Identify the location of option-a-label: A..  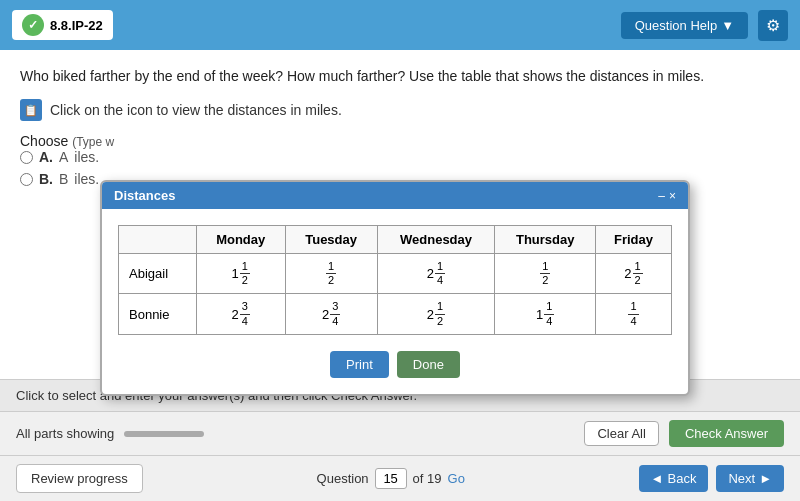
(46, 157).